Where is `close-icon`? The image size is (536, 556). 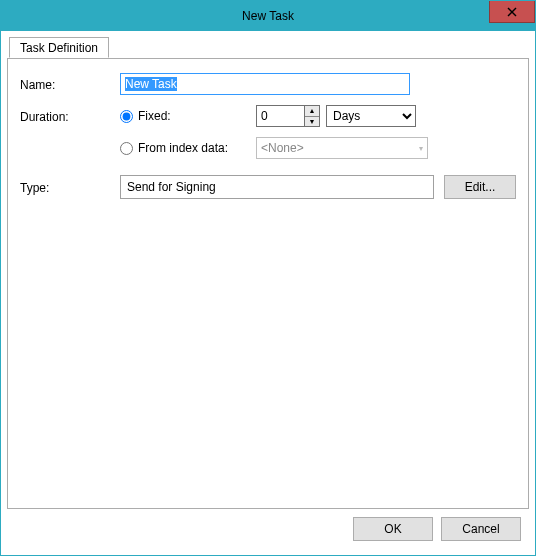 close-icon is located at coordinates (512, 12).